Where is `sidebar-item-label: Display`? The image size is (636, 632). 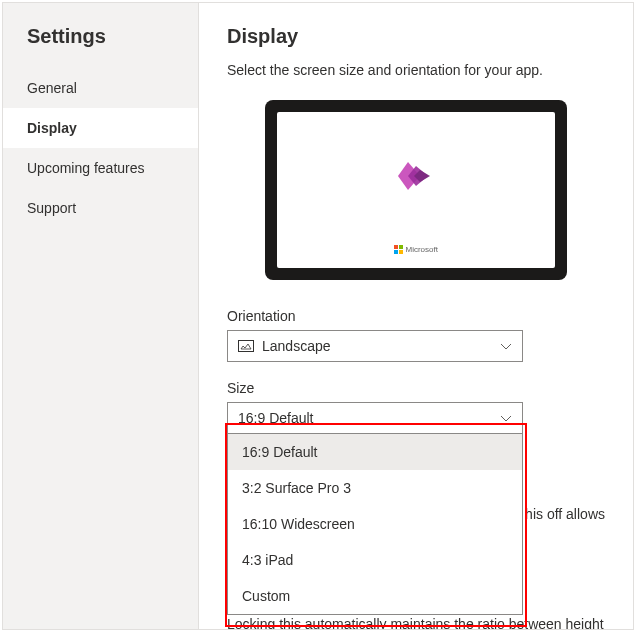
sidebar-item-label: Display is located at coordinates (52, 128).